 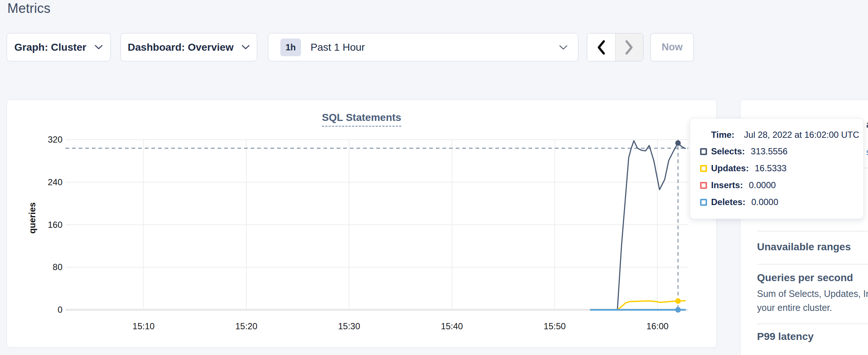 What do you see at coordinates (782, 185) in the screenshot?
I see `tooltip-row-inserts: Inserts: 0.0000` at bounding box center [782, 185].